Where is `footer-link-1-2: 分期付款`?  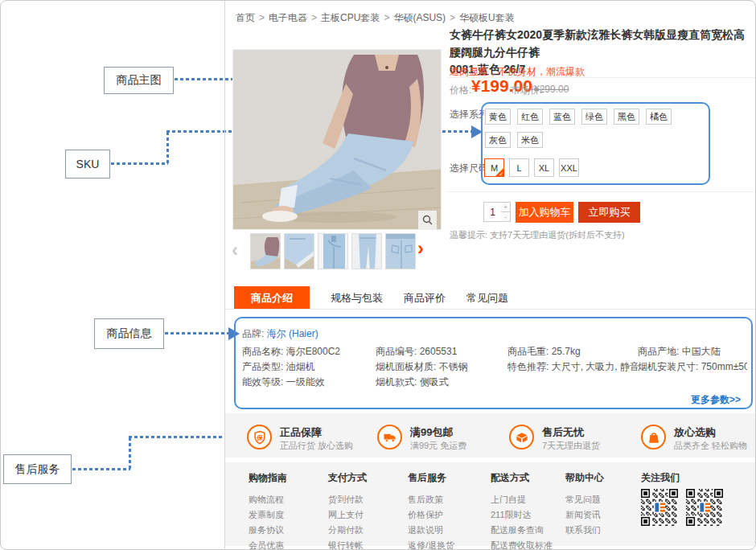 footer-link-1-2: 分期付款 is located at coordinates (347, 531).